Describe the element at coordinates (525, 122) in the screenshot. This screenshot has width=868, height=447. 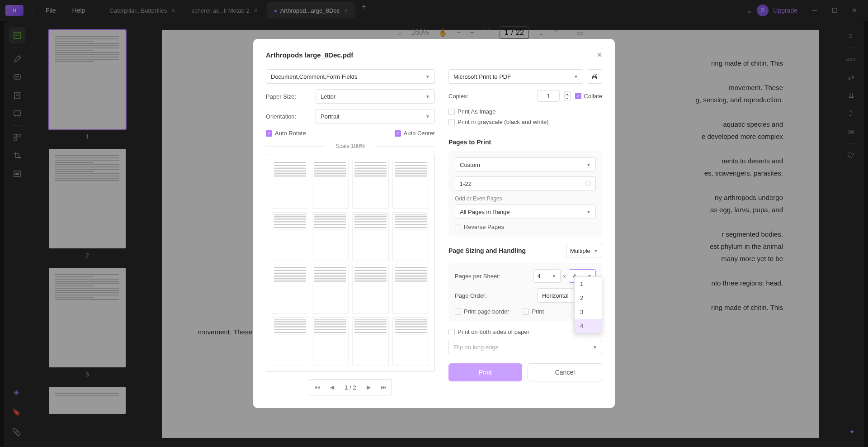
I see `grayscale-checkbox: Print in grayscale (black and white)` at that location.